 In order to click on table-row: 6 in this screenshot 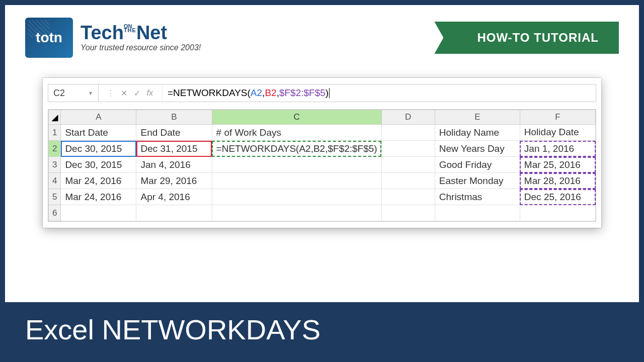, I will do `click(322, 213)`.